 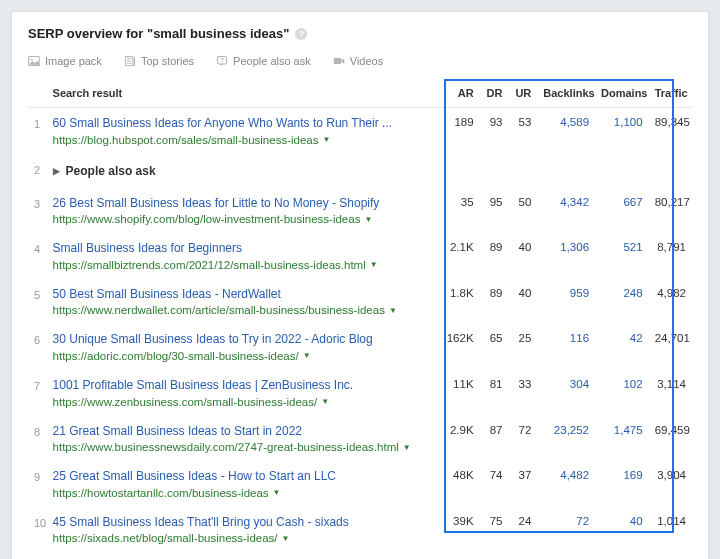 What do you see at coordinates (494, 347) in the screenshot?
I see `cell-dr: 65` at bounding box center [494, 347].